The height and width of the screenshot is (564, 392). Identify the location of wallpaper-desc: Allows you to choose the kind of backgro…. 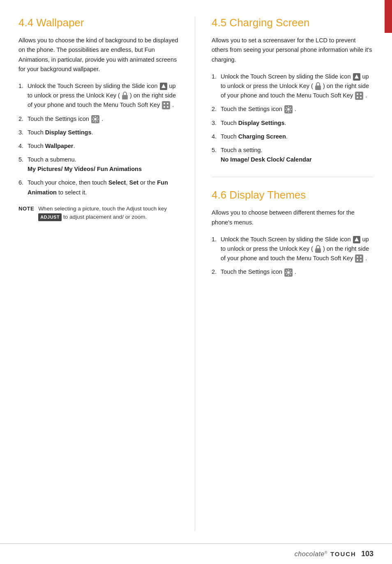
(99, 55).